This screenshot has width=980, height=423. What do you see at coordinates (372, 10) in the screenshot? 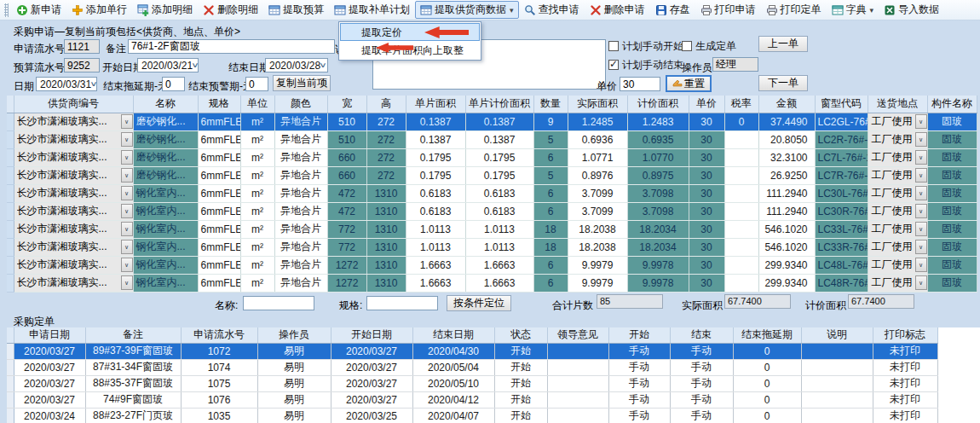
I see `toolbar-extract-supplement-plan-button: 提取补单计划` at bounding box center [372, 10].